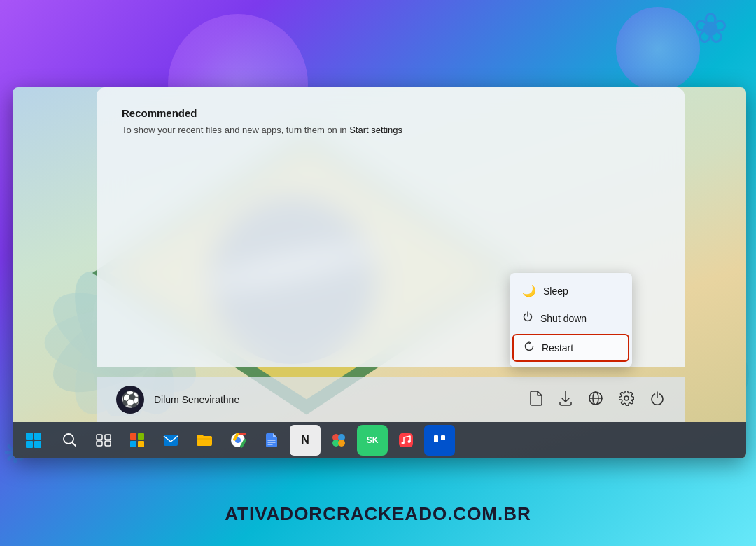  I want to click on taskbar-start-button, so click(34, 440).